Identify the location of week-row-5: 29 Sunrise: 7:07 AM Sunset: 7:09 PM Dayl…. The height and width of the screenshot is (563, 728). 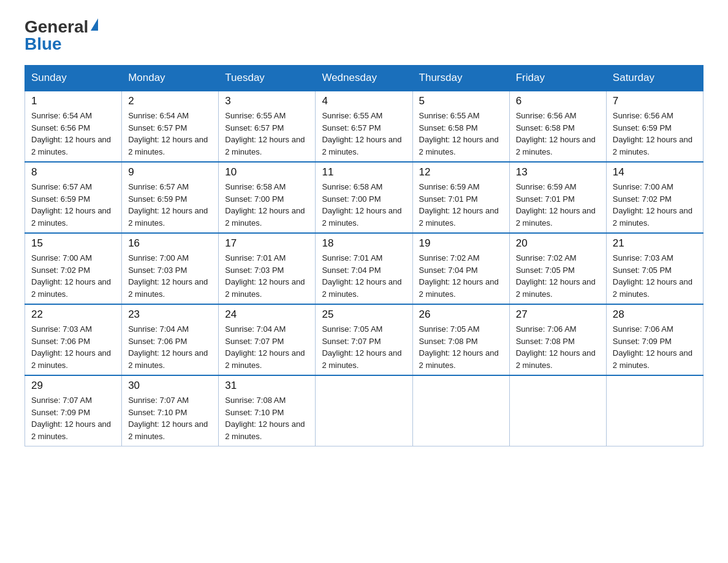
(364, 411).